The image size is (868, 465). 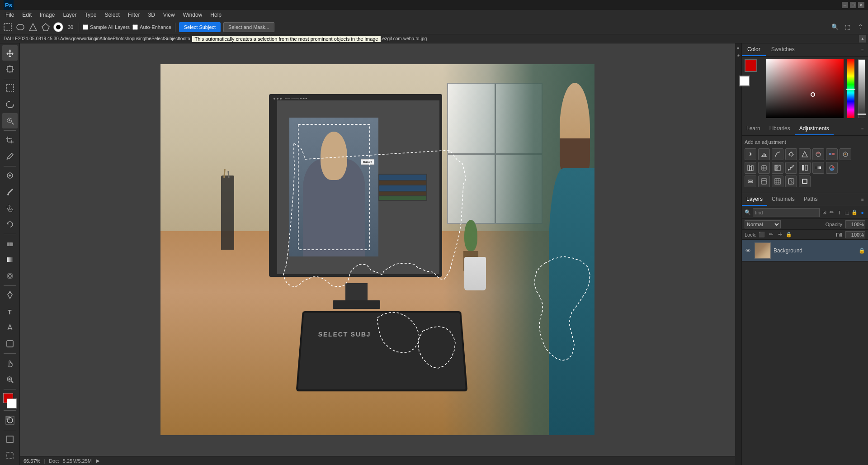 What do you see at coordinates (10, 328) in the screenshot?
I see `path-selection-tool` at bounding box center [10, 328].